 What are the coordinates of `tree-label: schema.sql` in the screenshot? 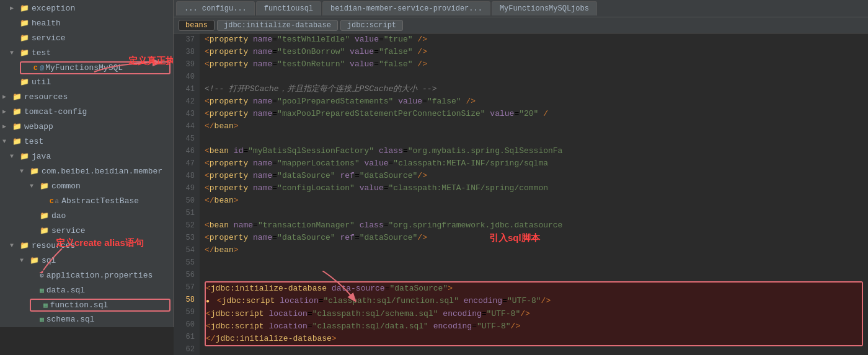 It's located at (71, 320).